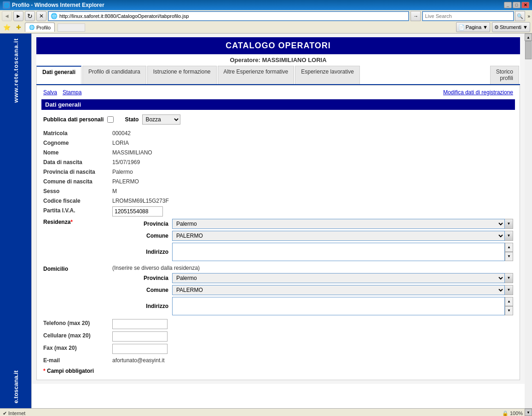  What do you see at coordinates (142, 224) in the screenshot?
I see `residenza-provincia-label: Provincia` at bounding box center [142, 224].